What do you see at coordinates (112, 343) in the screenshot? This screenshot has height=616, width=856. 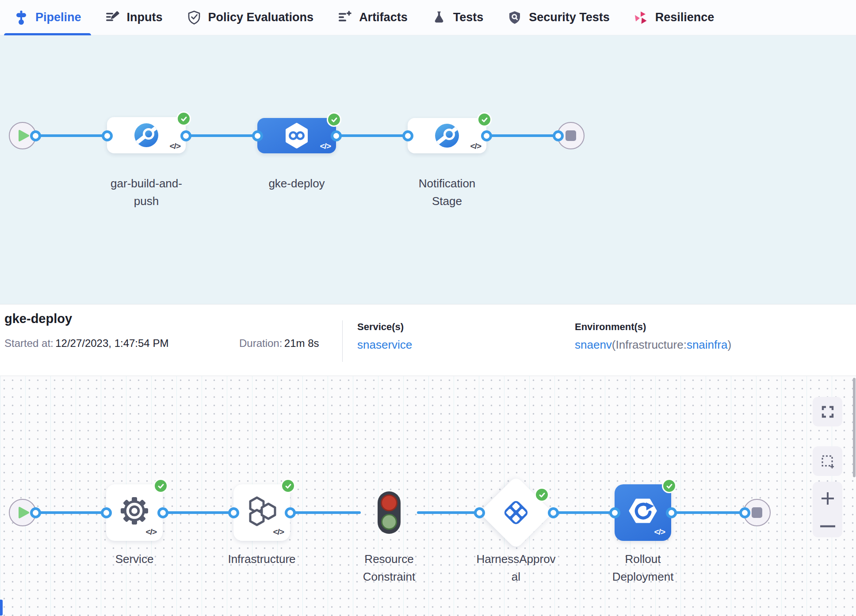 I see `started-at-value: 12/27/2023, 1:47:54 PM` at bounding box center [112, 343].